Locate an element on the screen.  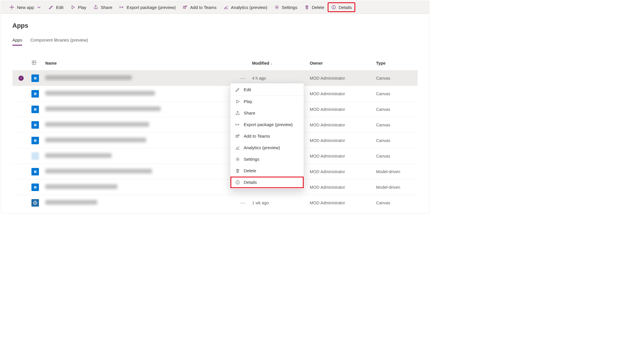
tab-strip: Apps Component libraries (preview) is located at coordinates (215, 42).